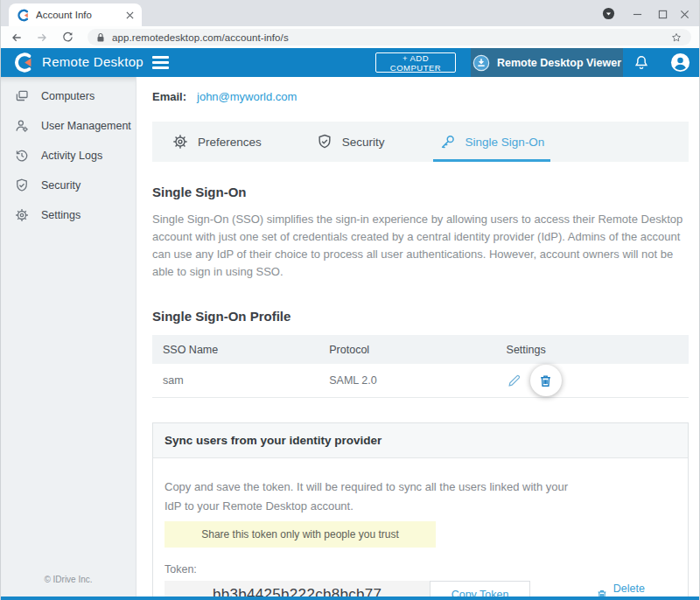 Image resolution: width=700 pixels, height=600 pixels. I want to click on browser-tabstrip: Account Info, so click(350, 13).